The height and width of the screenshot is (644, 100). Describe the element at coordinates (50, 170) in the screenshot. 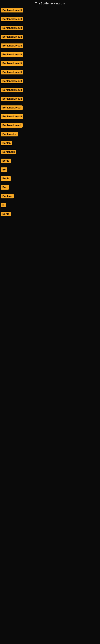

I see `result-row: Bo` at that location.